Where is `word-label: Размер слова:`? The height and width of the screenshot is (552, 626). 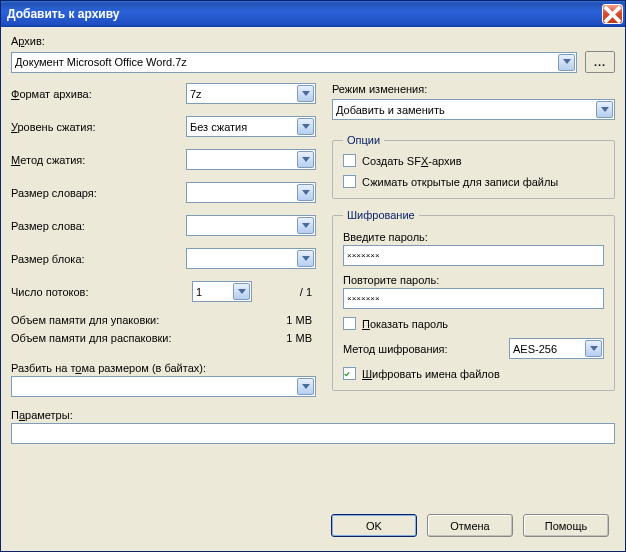 word-label: Размер слова: is located at coordinates (98, 226).